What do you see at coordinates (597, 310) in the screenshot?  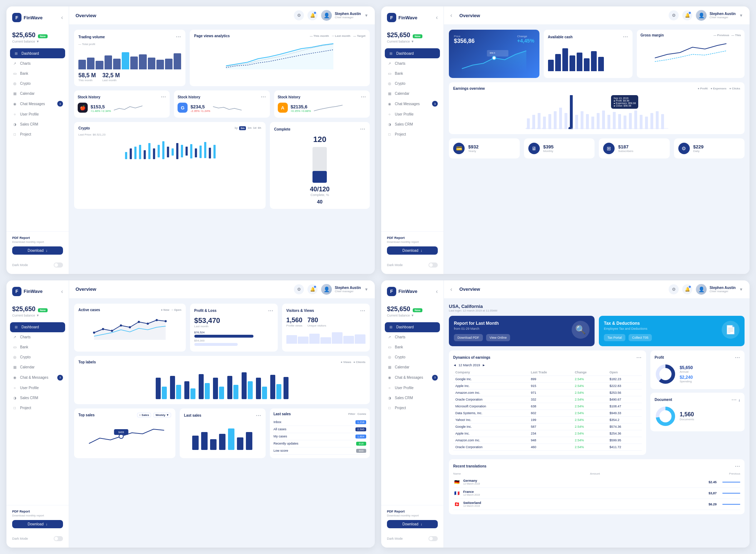 I see `location-subtitle: Last login: 12 march 2019 at 11:35AM` at bounding box center [597, 310].